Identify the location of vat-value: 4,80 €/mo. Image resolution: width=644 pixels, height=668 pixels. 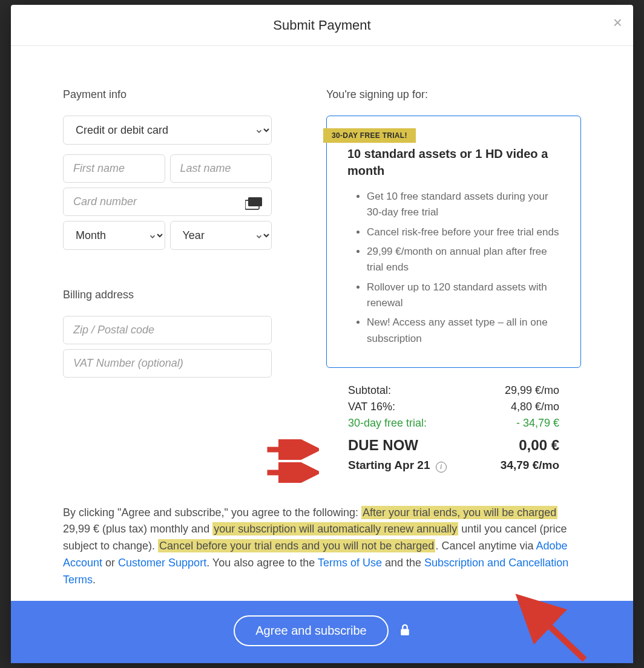
(535, 407).